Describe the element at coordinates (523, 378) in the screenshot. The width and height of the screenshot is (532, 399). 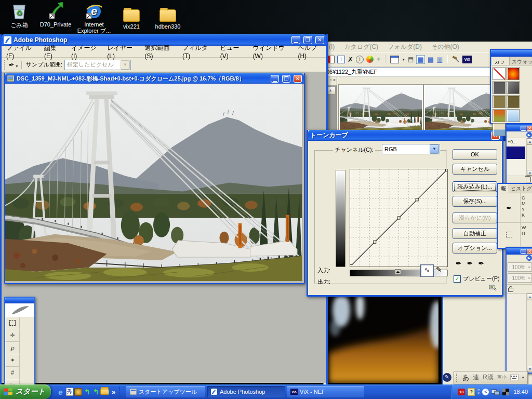
I see `ime-options-icon: ▾` at that location.